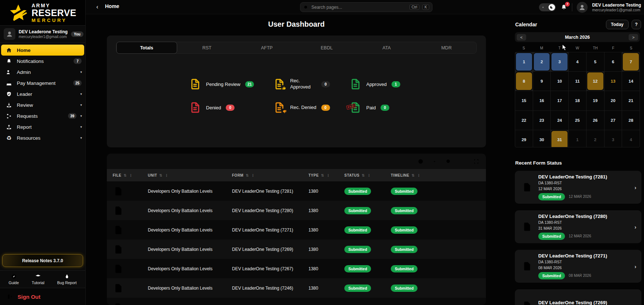  What do you see at coordinates (147, 48) in the screenshot?
I see `tab-totals: Totals` at bounding box center [147, 48].